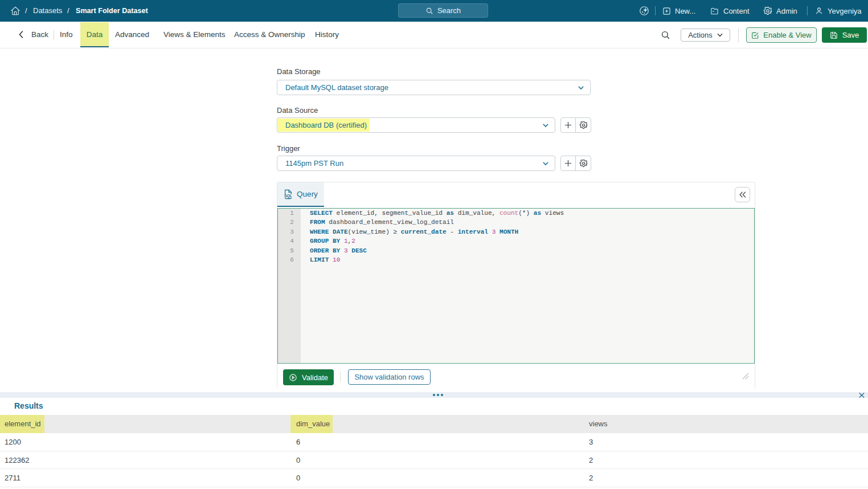  Describe the element at coordinates (288, 196) in the screenshot. I see `svg-text: SQL` at that location.